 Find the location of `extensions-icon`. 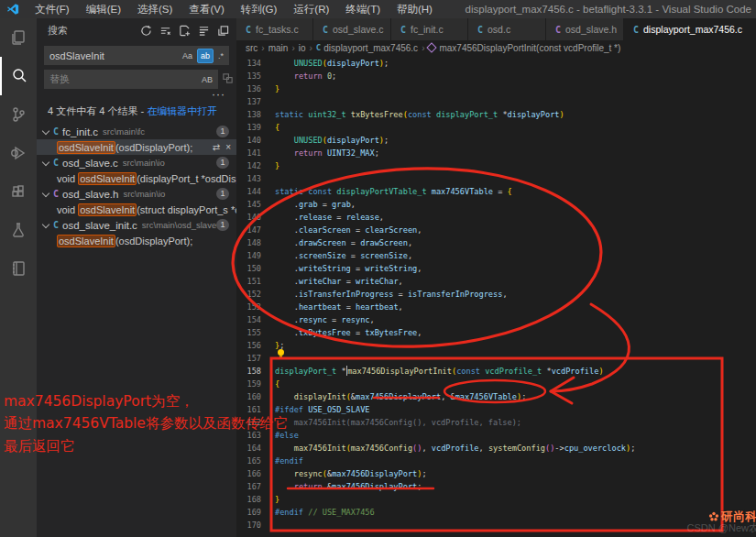

extensions-icon is located at coordinates (18, 192).